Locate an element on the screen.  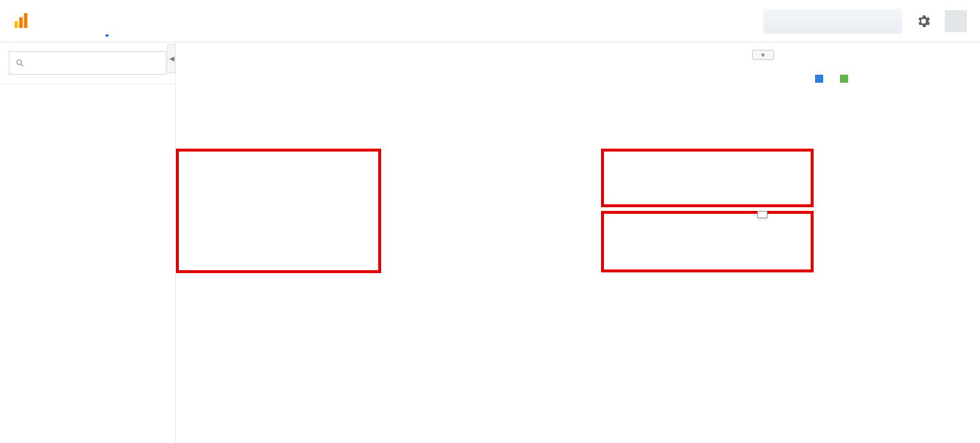
top-header is located at coordinates (490, 21).